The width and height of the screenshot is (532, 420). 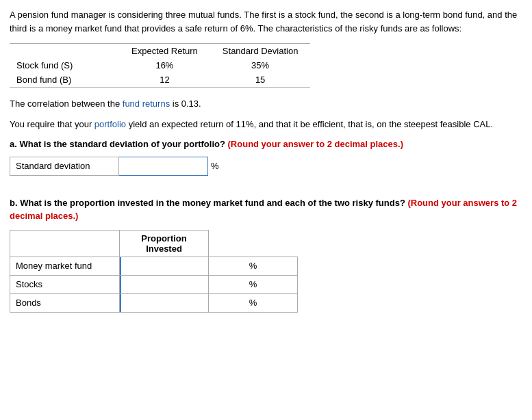 I want to click on yield-text: You require that your portfolio yield an…, so click(x=266, y=124).